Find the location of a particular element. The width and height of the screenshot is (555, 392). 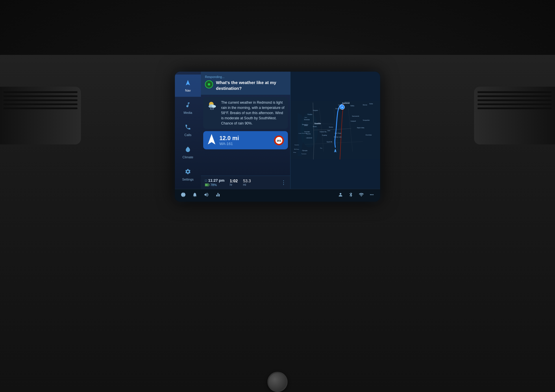

trip-distance-unit: mi is located at coordinates (247, 185).